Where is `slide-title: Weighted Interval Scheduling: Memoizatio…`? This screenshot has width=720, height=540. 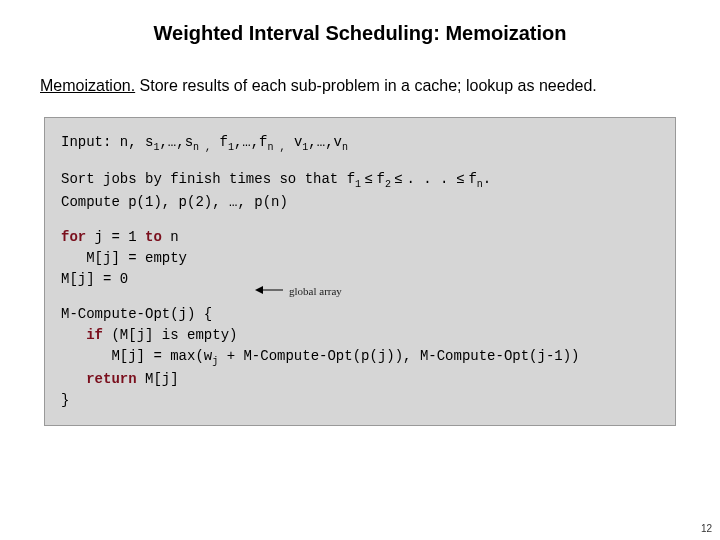 slide-title: Weighted Interval Scheduling: Memoizatio… is located at coordinates (360, 34).